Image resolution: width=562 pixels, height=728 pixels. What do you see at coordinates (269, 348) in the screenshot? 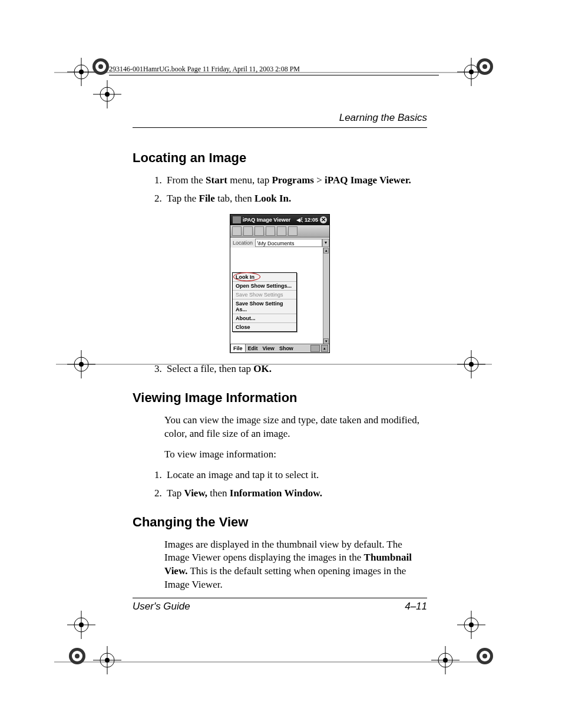
I see `tab-view: View` at bounding box center [269, 348].